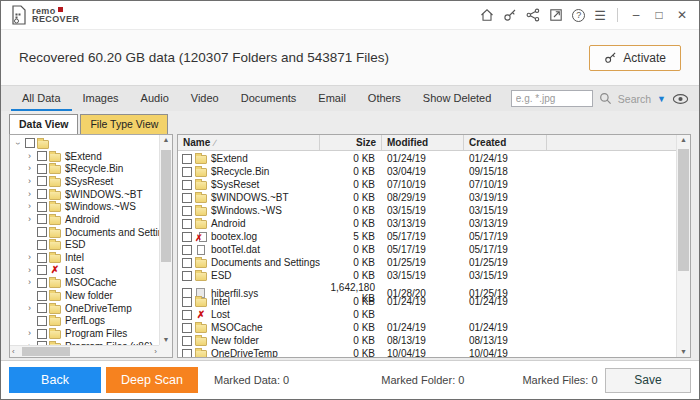 The height and width of the screenshot is (400, 700). Describe the element at coordinates (427, 262) in the screenshot. I see `file-row-documents-and-settings: Documents and Settings0 KB01/25/1901/25/…` at that location.